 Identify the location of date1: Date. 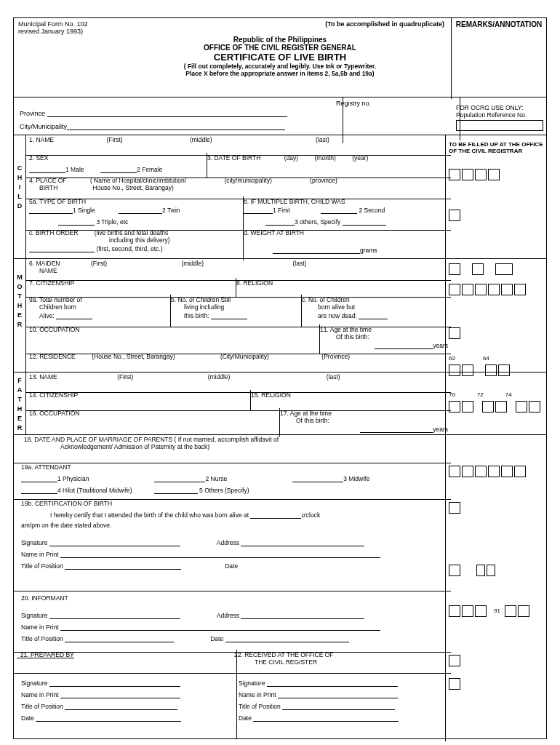
(231, 566).